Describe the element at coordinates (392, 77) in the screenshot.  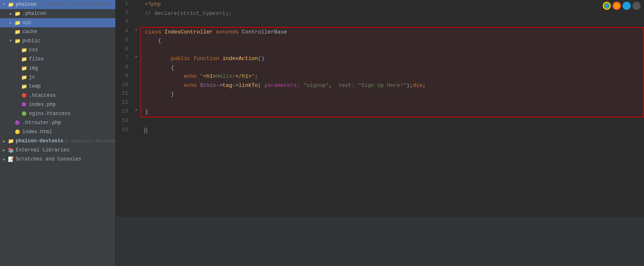
I see `line-content-9: echo "<h1>Hello!</h1>";` at that location.